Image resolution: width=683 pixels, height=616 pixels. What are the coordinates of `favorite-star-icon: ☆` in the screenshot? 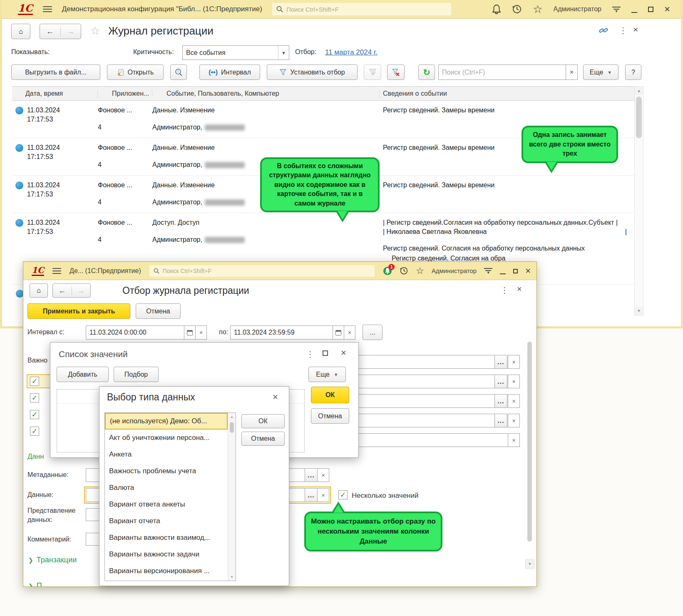 It's located at (95, 31).